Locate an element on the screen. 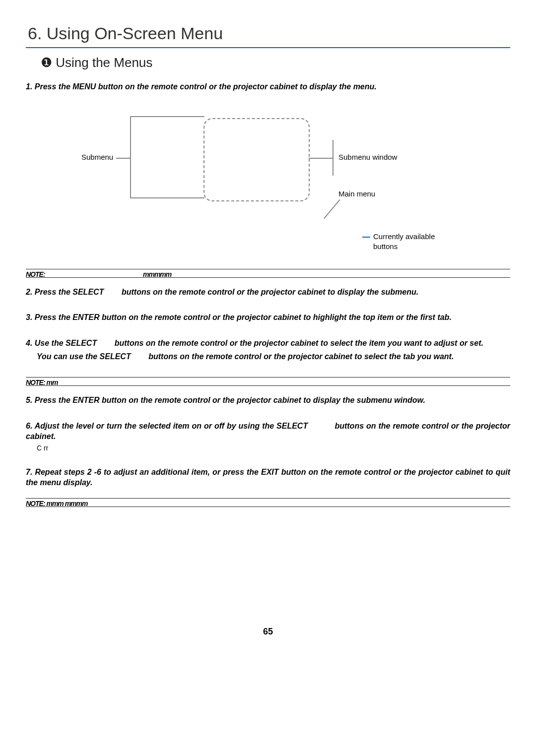 Image resolution: width=536 pixels, height=756 pixels. note-bar-2: NOTE: mm is located at coordinates (268, 381).